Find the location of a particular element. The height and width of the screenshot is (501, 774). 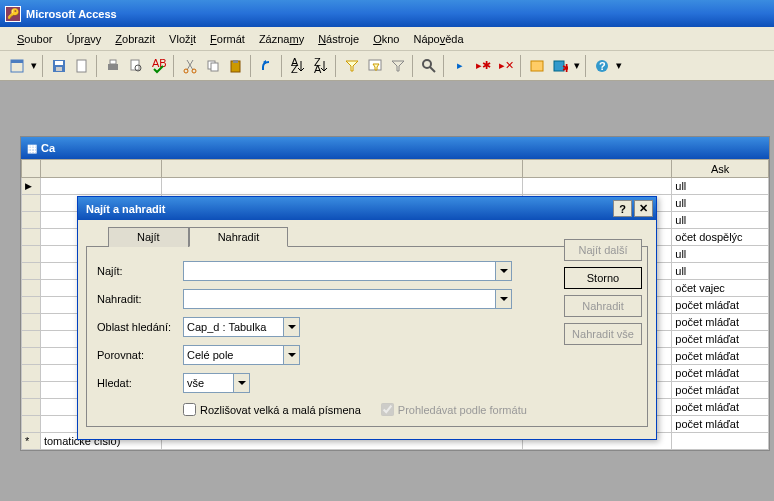

help-button: ? is located at coordinates (602, 66).